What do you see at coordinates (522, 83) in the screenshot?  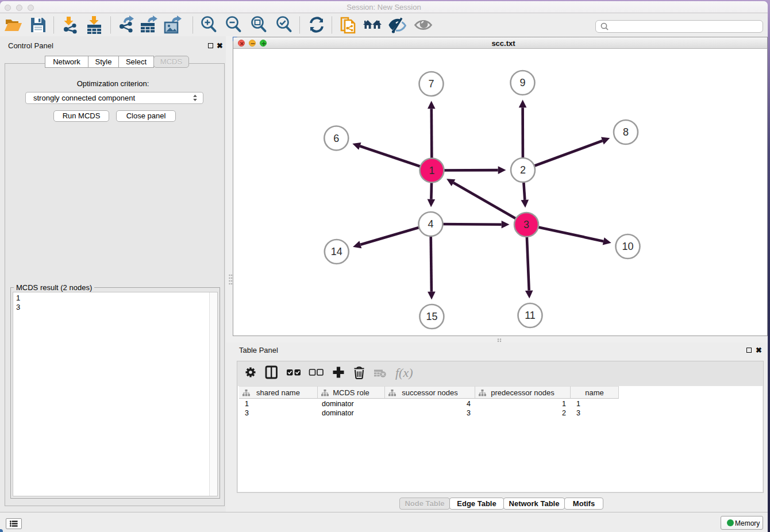 I see `svg-text: 9` at bounding box center [522, 83].